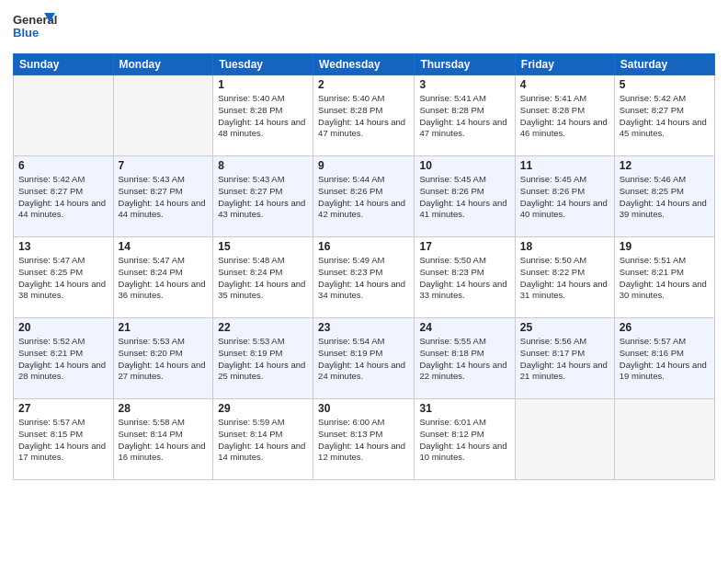 Image resolution: width=728 pixels, height=563 pixels. I want to click on calendar-cell: 25Sunrise: 5:56 AM Sunset: 8:17 PM Dayli…, so click(564, 359).